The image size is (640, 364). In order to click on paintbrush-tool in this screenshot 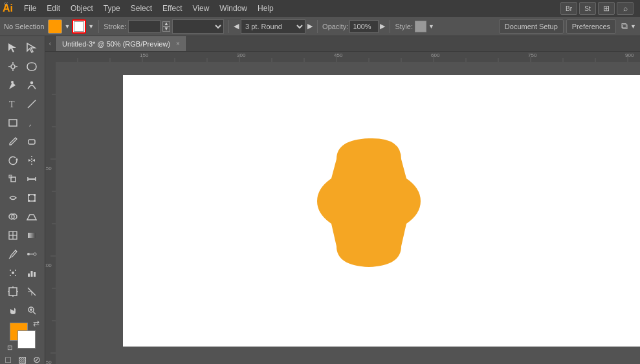, I will do `click(32, 123)`.